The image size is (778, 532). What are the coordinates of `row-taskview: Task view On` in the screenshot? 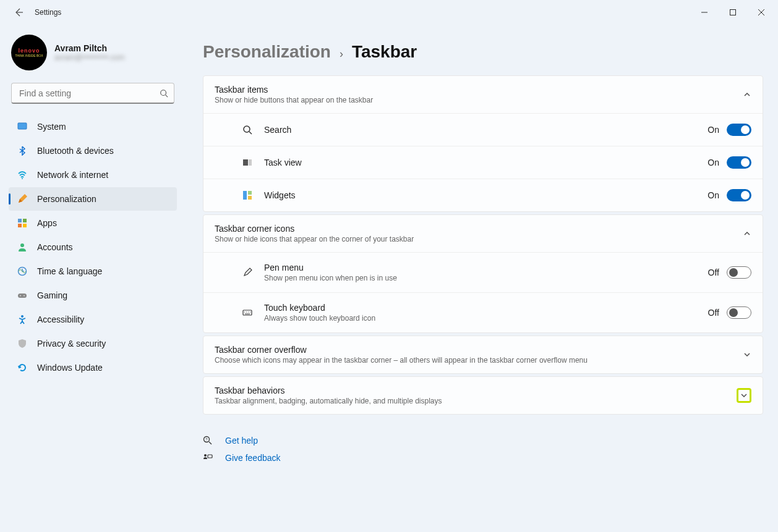 It's located at (483, 162).